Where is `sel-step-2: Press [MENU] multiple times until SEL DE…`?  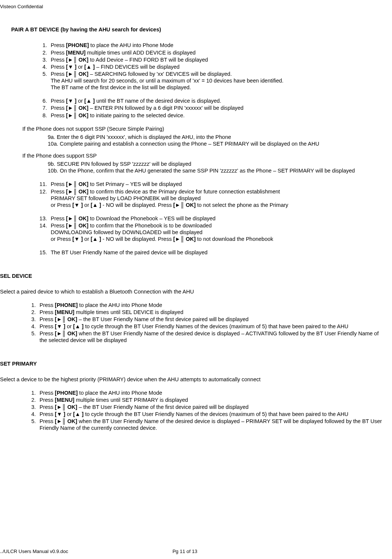 sel-step-2: Press [MENU] multiple times until SEL DE… is located at coordinates (213, 312).